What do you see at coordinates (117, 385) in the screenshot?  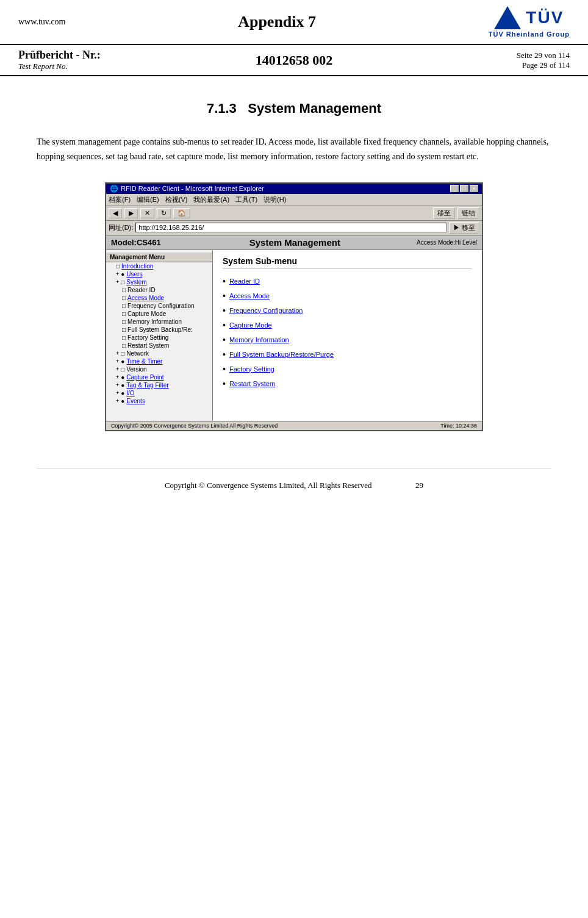 I see `plus-icon-tagfilter: +` at bounding box center [117, 385].